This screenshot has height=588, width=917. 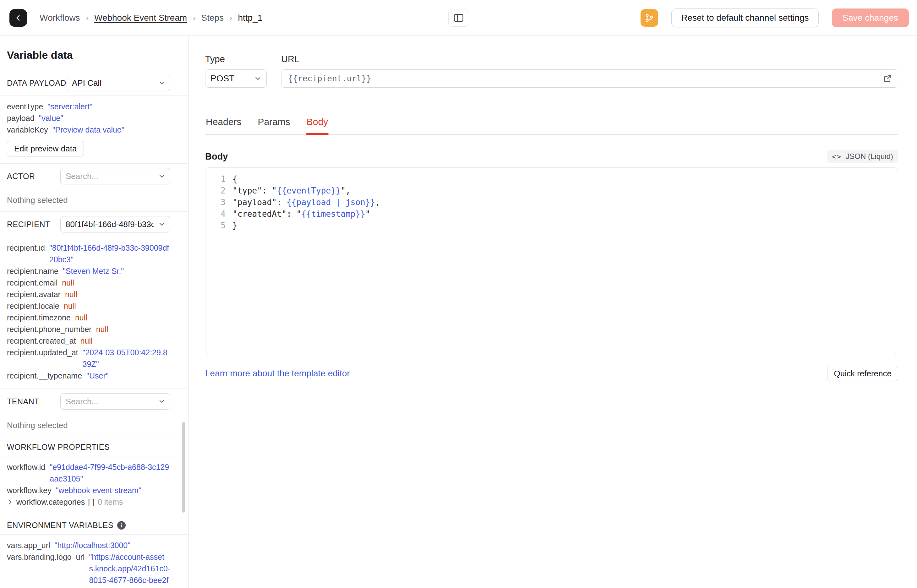 What do you see at coordinates (89, 254) in the screenshot?
I see `variable-row: recipient.id"80f1f4bf-166d-48f9-b33c-390…` at bounding box center [89, 254].